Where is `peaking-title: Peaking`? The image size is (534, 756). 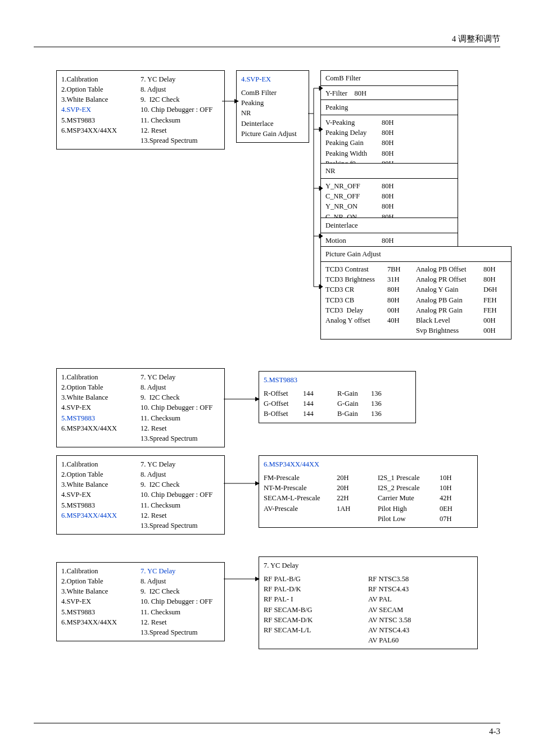 peaking-title: Peaking is located at coordinates (389, 108).